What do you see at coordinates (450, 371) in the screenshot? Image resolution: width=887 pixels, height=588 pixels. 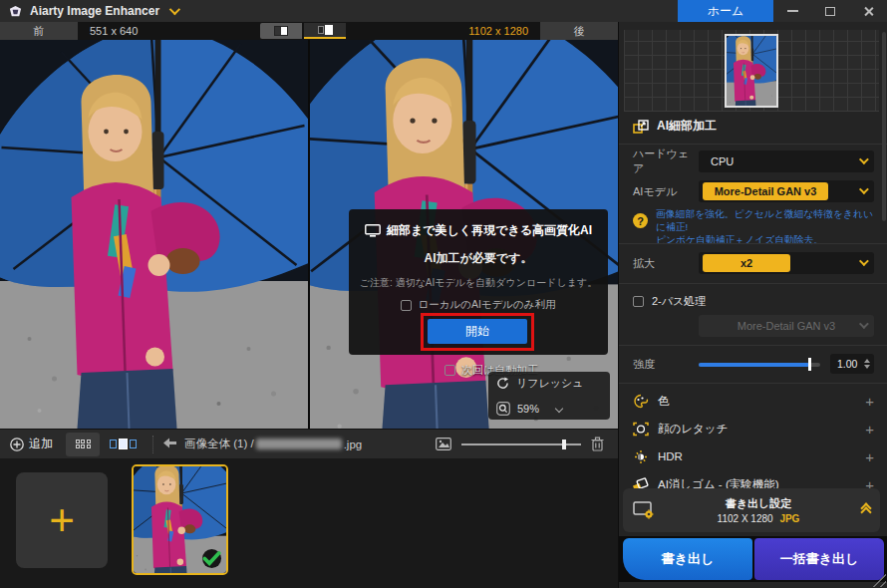 I see `auto-process-checkbox` at bounding box center [450, 371].